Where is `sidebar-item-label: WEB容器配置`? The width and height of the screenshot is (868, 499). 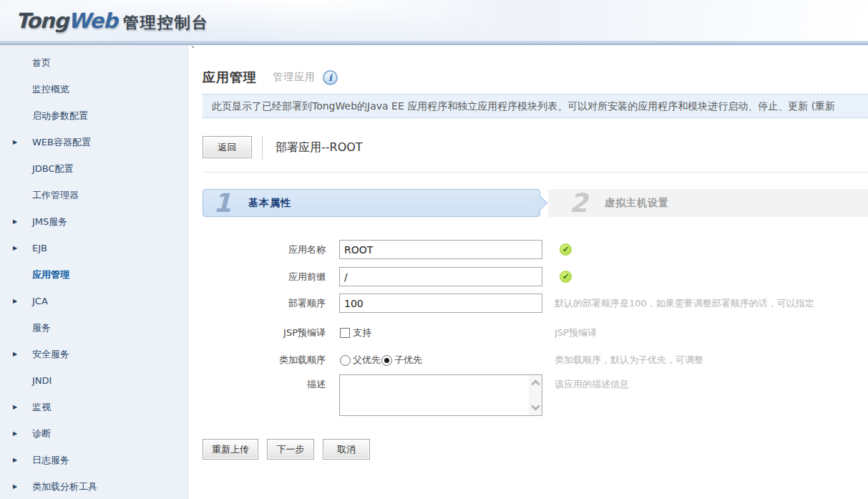 sidebar-item-label: WEB容器配置 is located at coordinates (62, 142).